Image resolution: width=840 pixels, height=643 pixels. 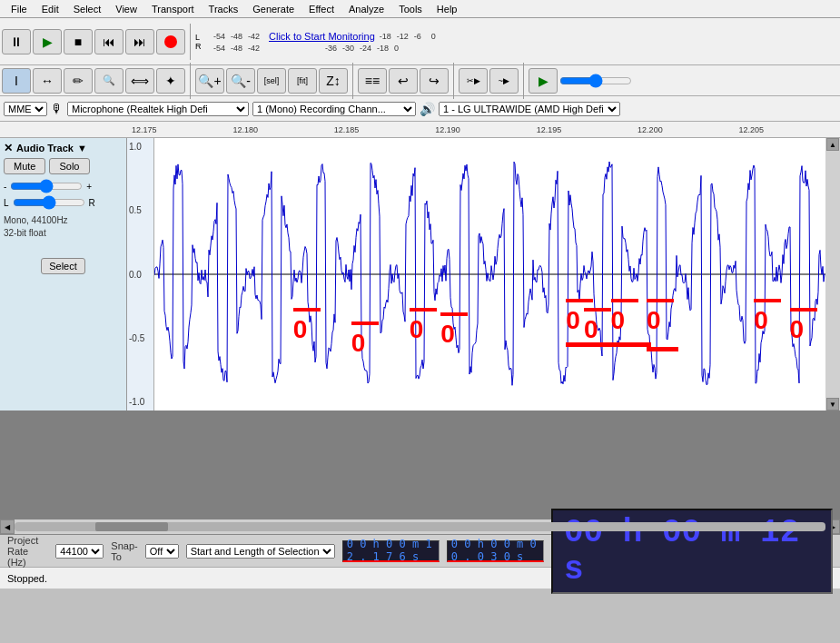 I want to click on undo-button: ↩, so click(x=403, y=81).